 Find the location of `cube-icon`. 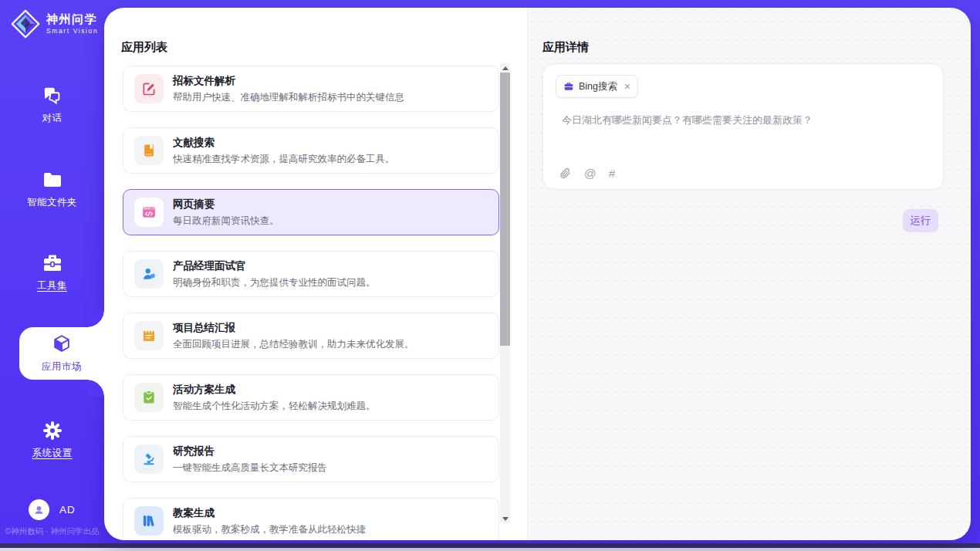

cube-icon is located at coordinates (62, 344).